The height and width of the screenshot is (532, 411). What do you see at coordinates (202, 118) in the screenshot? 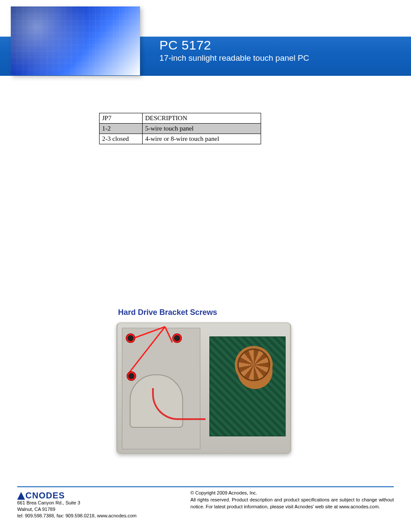
I see `table-header-description: DESCRIPTION` at bounding box center [202, 118].